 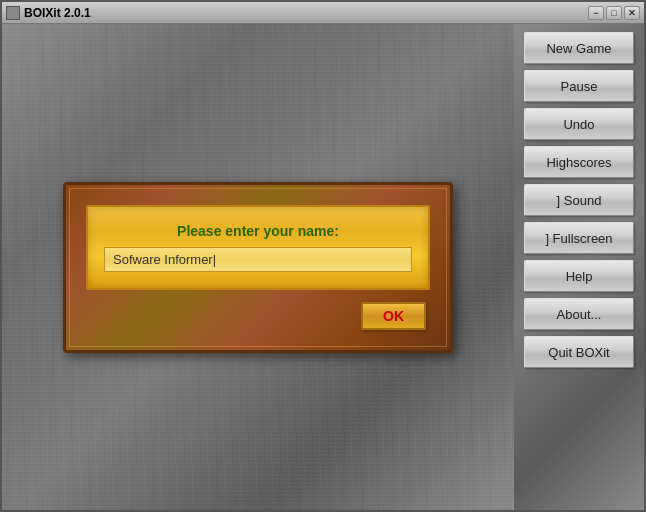 I want to click on close-button: ✕, so click(x=632, y=13).